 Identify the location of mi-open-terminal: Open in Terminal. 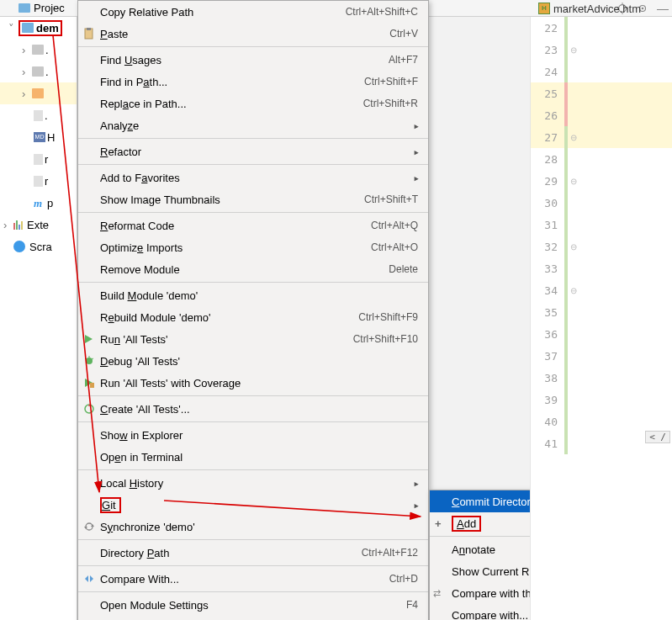
(253, 457).